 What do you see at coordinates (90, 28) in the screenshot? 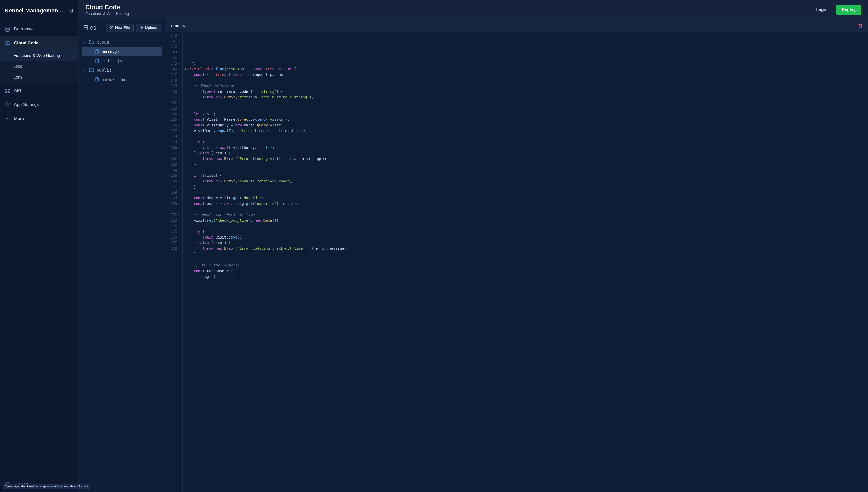
I see `files-title: Files` at bounding box center [90, 28].